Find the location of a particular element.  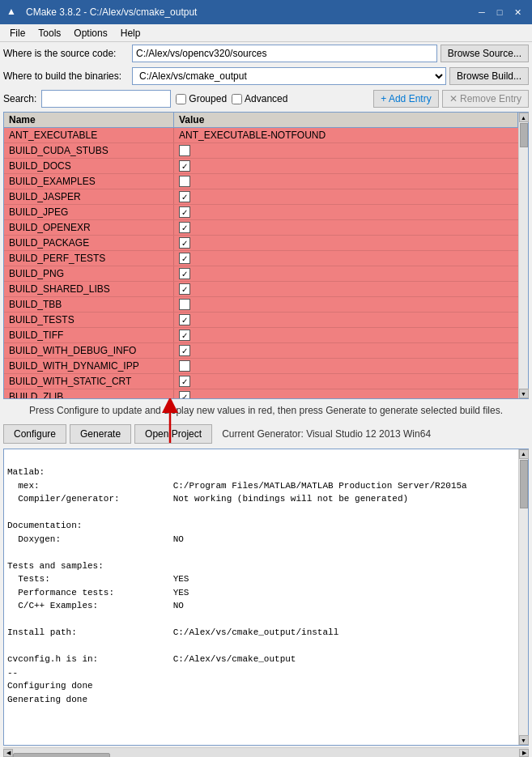

table-scrollbar: ▲ ▼ is located at coordinates (523, 256).